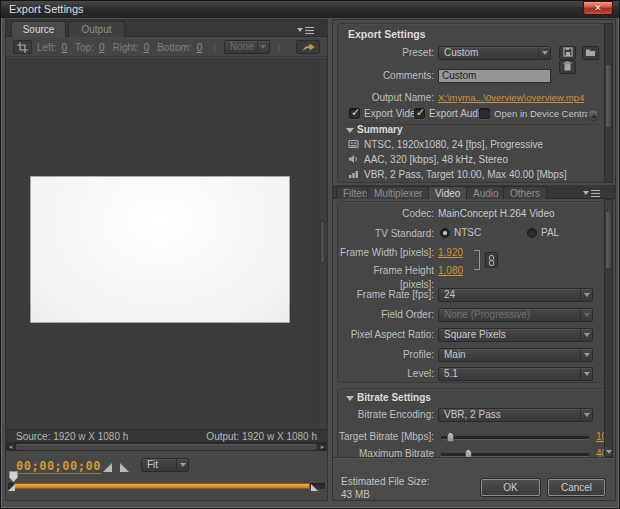  I want to click on pal-radio: PAL, so click(543, 232).